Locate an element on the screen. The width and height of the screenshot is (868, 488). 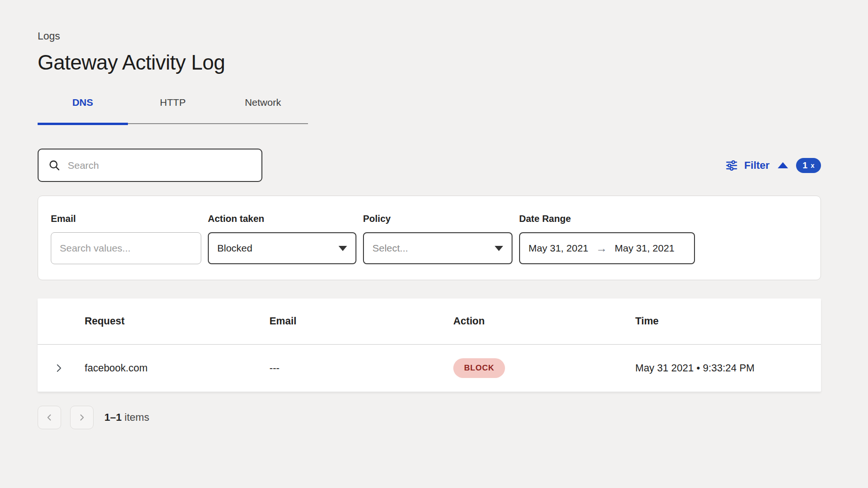
policy-select-placeholder: Select... is located at coordinates (390, 248).